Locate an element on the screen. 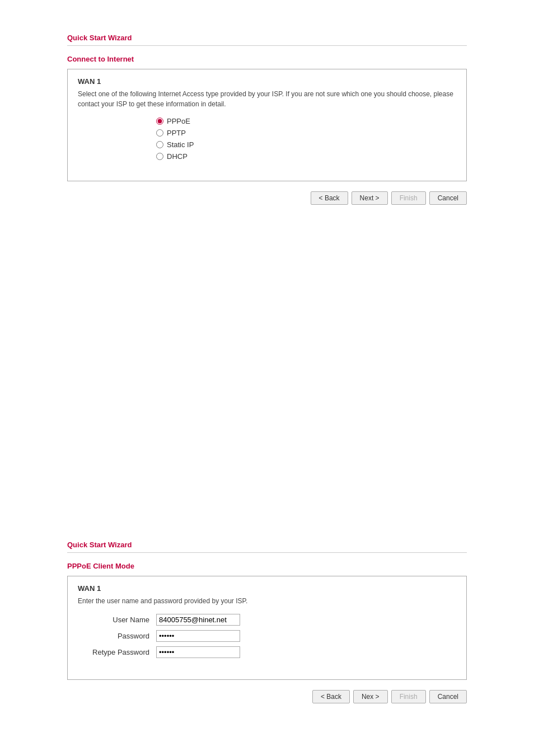  radio-item-dhcp: DHCP is located at coordinates (306, 157).